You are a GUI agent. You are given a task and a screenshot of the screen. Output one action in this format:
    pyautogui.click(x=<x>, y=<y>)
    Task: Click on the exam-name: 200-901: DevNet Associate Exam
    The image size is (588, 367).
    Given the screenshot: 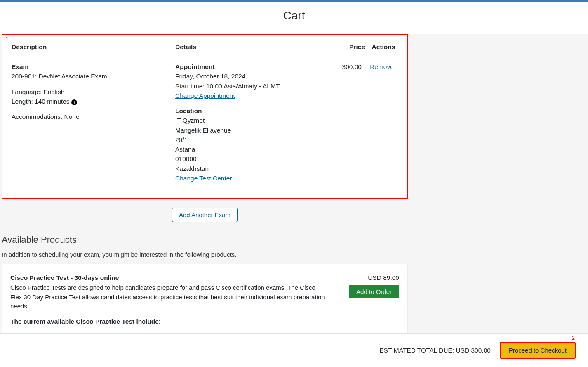 What is the action you would take?
    pyautogui.click(x=92, y=76)
    